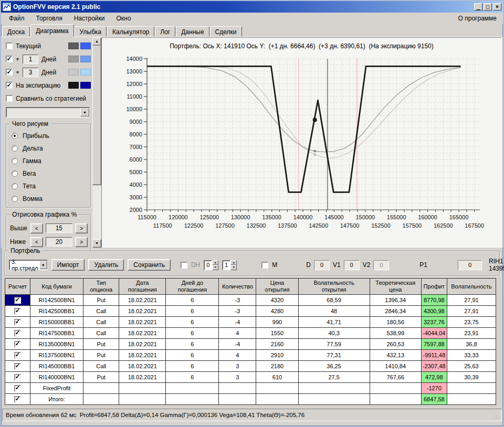 This screenshot has height=427, width=504. What do you see at coordinates (381, 265) in the screenshot?
I see `field-V2: 0` at bounding box center [381, 265].